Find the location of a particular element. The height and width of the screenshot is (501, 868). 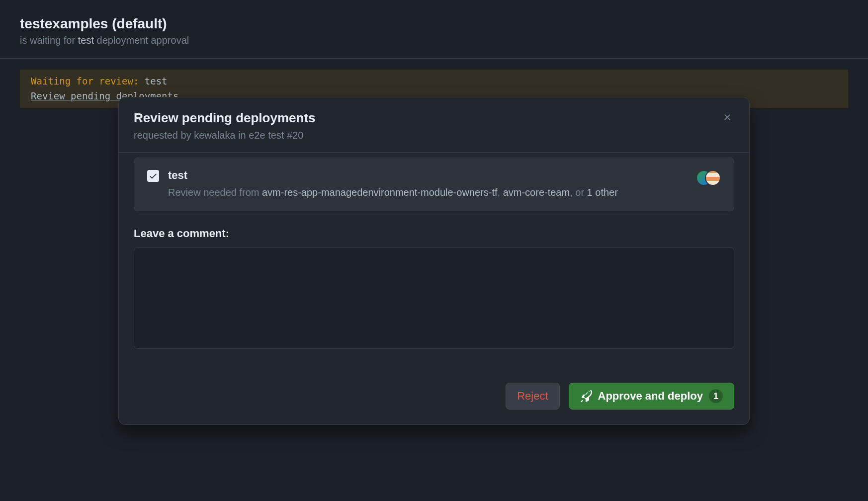

reject-button: Reject is located at coordinates (532, 396).